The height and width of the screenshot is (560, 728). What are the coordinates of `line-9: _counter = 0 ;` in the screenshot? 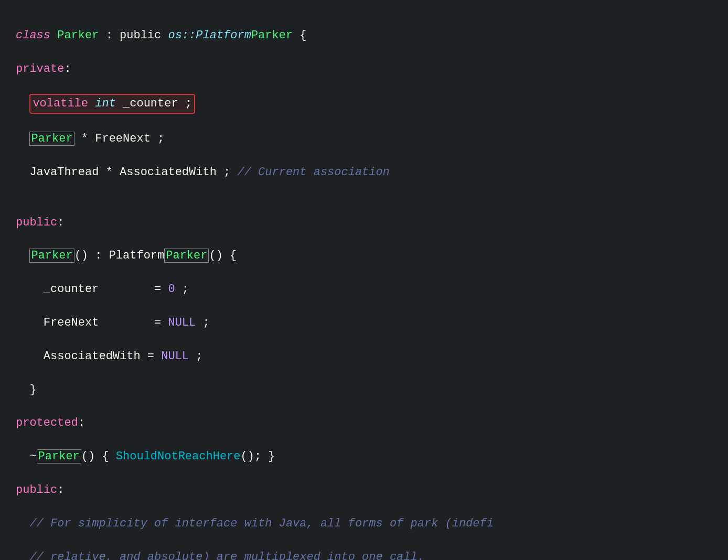 It's located at (364, 289).